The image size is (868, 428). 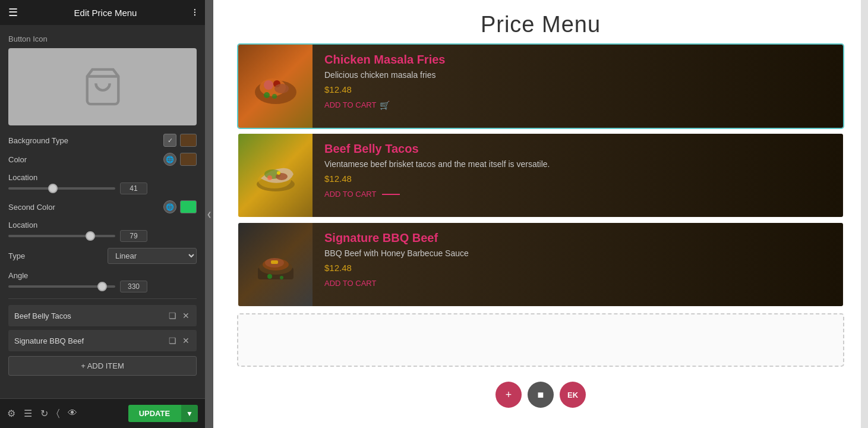 What do you see at coordinates (577, 86) in the screenshot?
I see `menu-card-body-chicken: Chicken Masala Fries Delicious chicken m…` at bounding box center [577, 86].